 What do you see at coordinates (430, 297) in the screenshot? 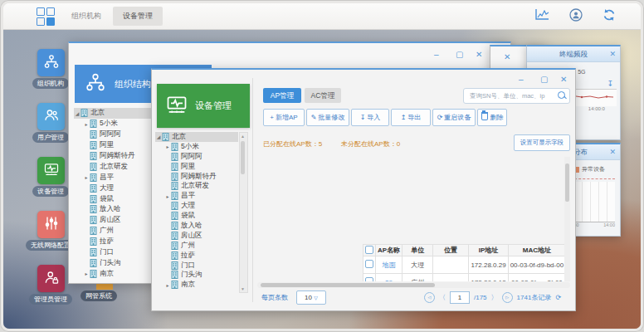
I see `first-page-icon: ◁` at bounding box center [430, 297].